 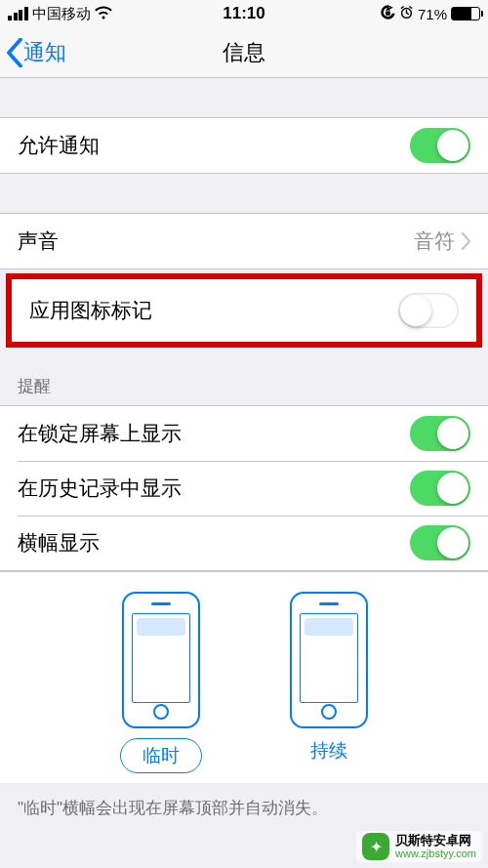 I want to click on toggle-allow-notifications, so click(x=440, y=145).